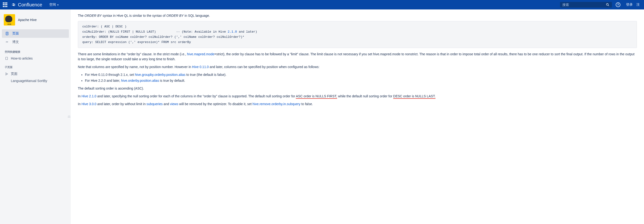 Image resolution: width=644 pixels, height=224 pixels. I want to click on sidebar-collapse-handle: ⟨⟨, so click(69, 117).